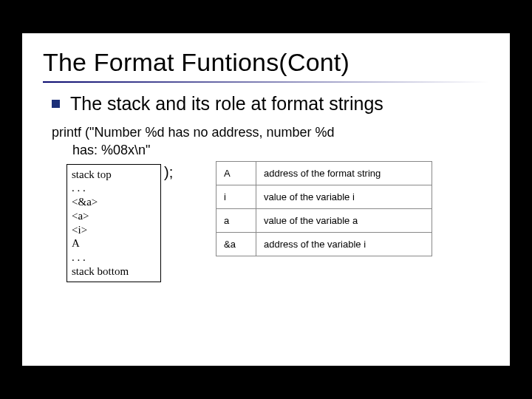 The height and width of the screenshot is (399, 532). Describe the element at coordinates (266, 105) in the screenshot. I see `bullet-item: The stack and its role at format strings` at that location.